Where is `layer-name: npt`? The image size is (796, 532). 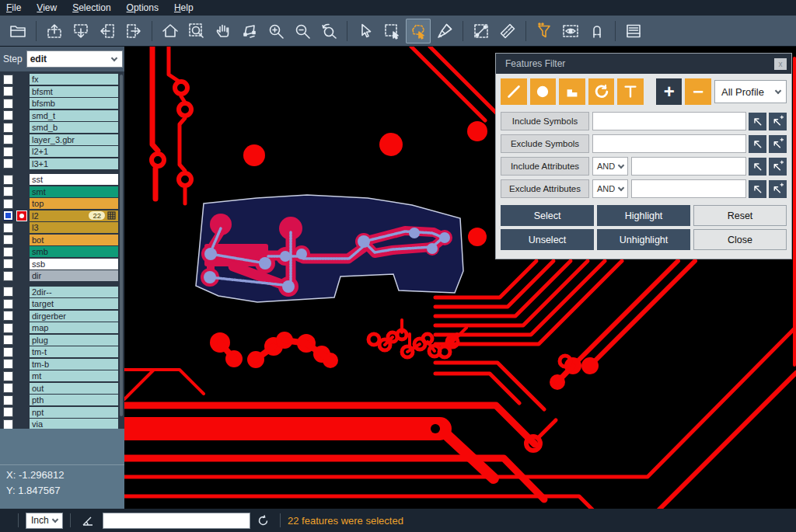
layer-name: npt is located at coordinates (74, 412).